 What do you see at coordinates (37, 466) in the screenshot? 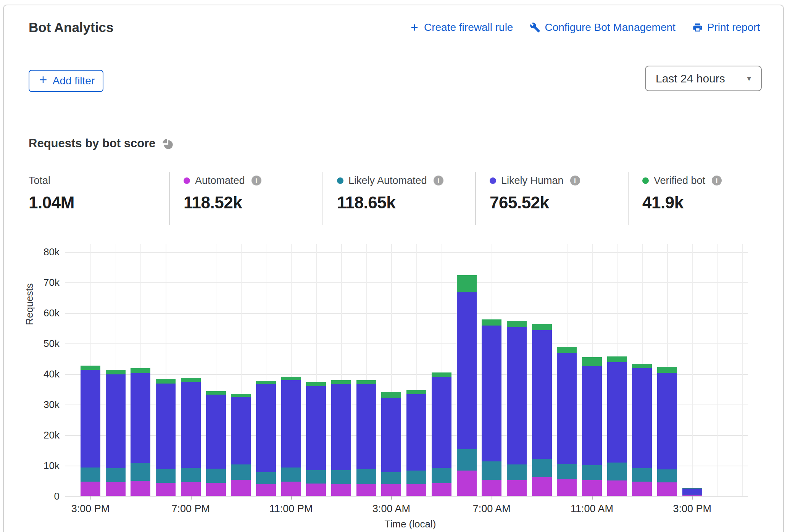
I see `y-tick-label: 10k` at bounding box center [37, 466].